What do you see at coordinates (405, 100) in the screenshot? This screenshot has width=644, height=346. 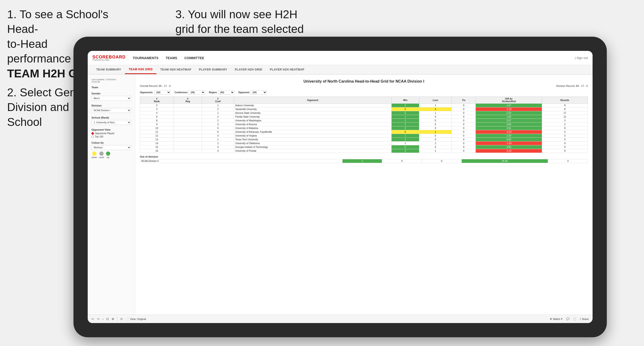 I see `th-win: Win` at bounding box center [405, 100].